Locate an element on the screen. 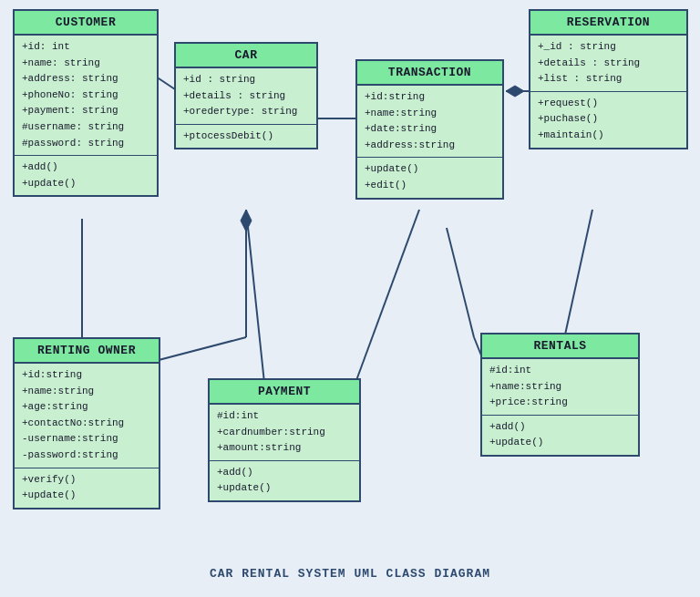 The height and width of the screenshot is (597, 700). reservation-attributes: +_id : string +details : string +list : … is located at coordinates (609, 64).